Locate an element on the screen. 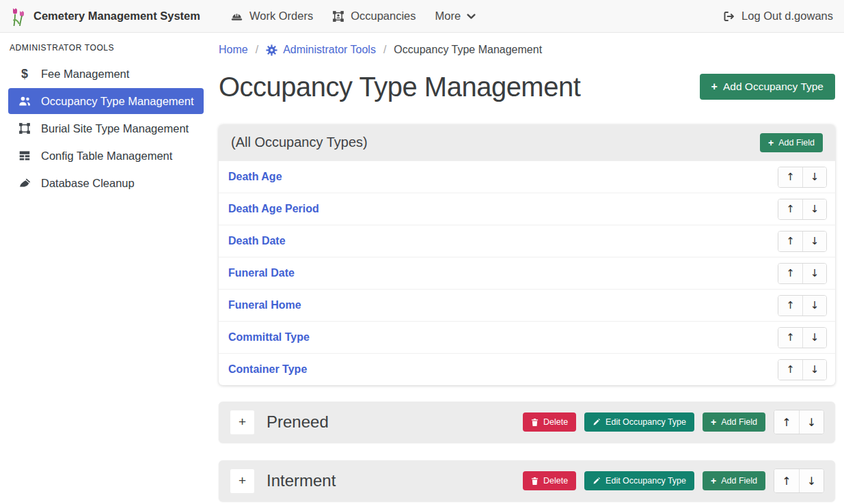  sidebar-item-label: Burial Site Type Management is located at coordinates (115, 128).